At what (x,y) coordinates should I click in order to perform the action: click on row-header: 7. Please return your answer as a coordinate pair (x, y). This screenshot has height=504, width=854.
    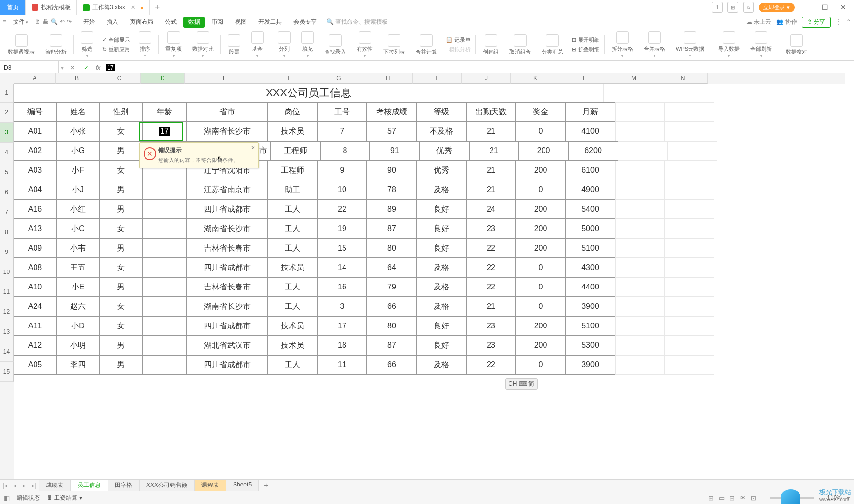
    Looking at the image, I should click on (7, 212).